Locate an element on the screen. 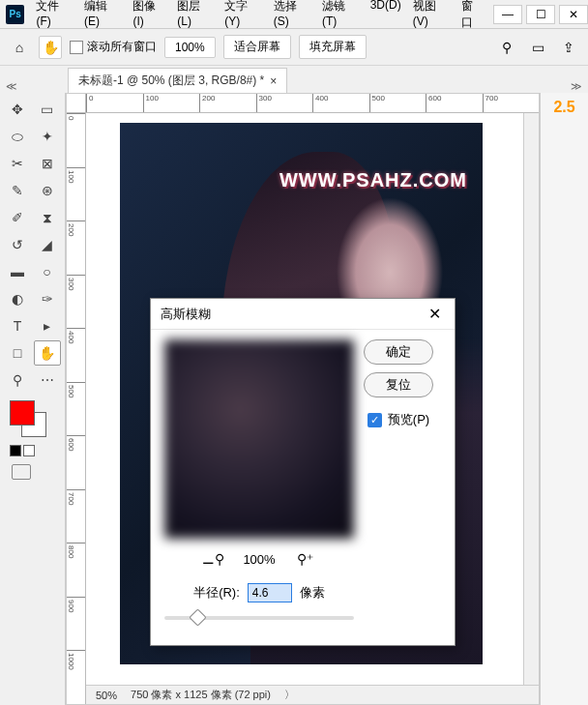  status-doc-info: 750 像素 x 1125 像素 (72 ppi) is located at coordinates (201, 694).